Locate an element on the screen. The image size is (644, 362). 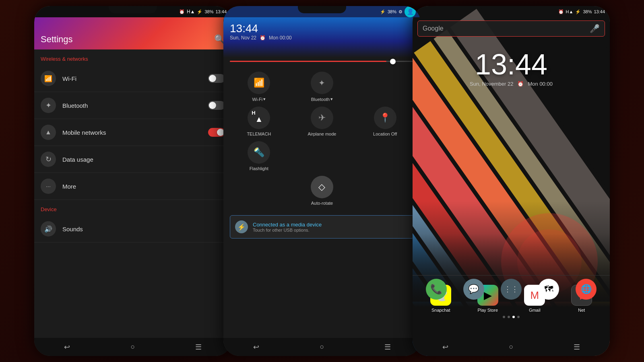
notification-text-area: Connected as a media device Touch for ot… is located at coordinates (287, 227).